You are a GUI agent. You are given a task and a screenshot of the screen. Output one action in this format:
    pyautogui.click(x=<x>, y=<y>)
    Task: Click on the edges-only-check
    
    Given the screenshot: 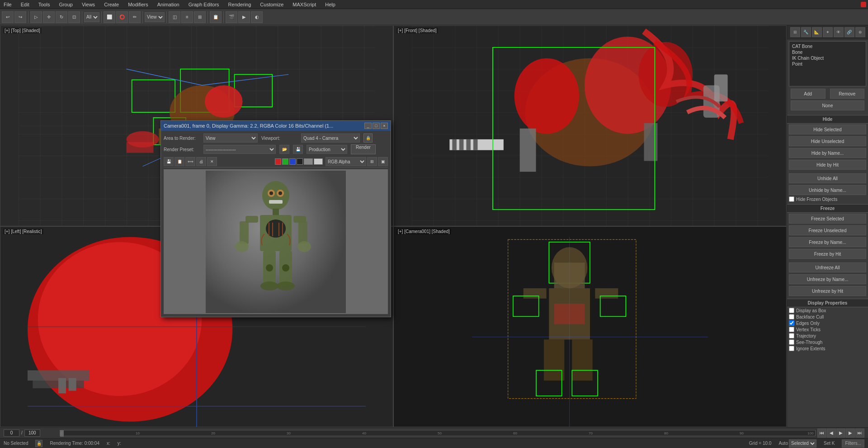 What is the action you would take?
    pyautogui.click(x=792, y=323)
    